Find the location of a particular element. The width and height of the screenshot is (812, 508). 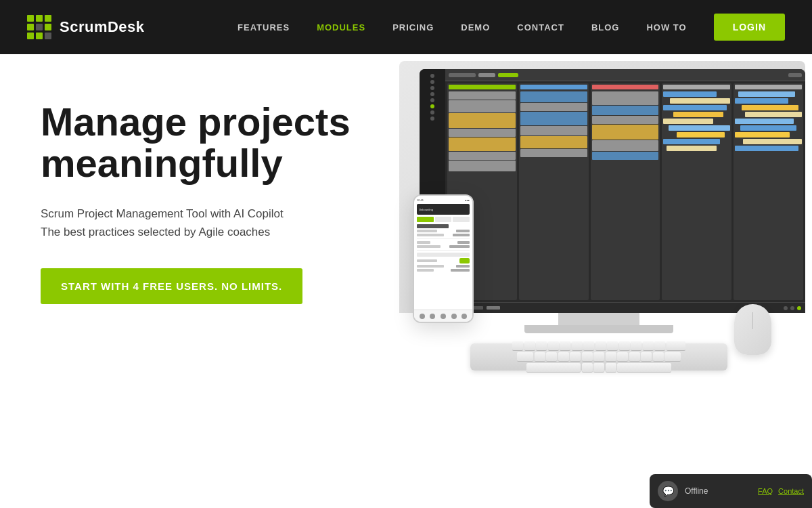

phone-tabs is located at coordinates (443, 219).